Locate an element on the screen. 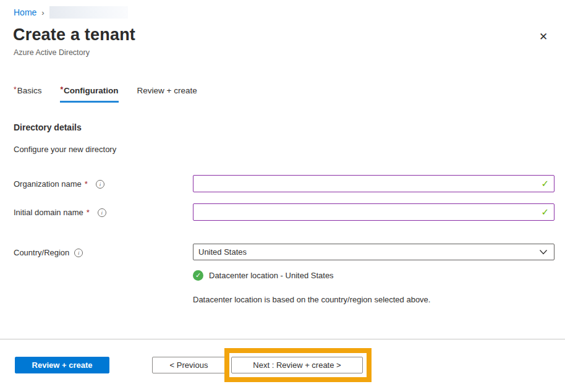 Image resolution: width=565 pixels, height=392 pixels. review-create-button: Review + create is located at coordinates (62, 365).